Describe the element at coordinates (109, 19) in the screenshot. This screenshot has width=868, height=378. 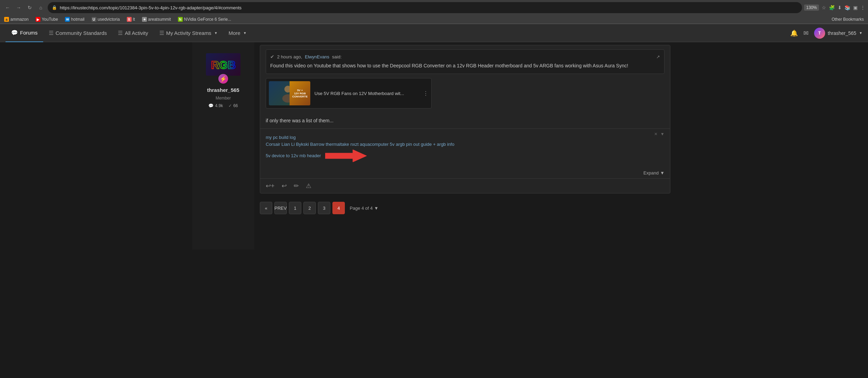
I see `bookmark-usedvictoria-label: usedvictoria` at that location.